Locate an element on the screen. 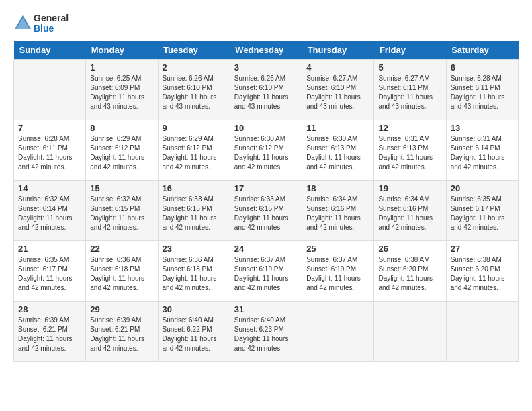 The width and height of the screenshot is (532, 411). day-number: 29 is located at coordinates (122, 309).